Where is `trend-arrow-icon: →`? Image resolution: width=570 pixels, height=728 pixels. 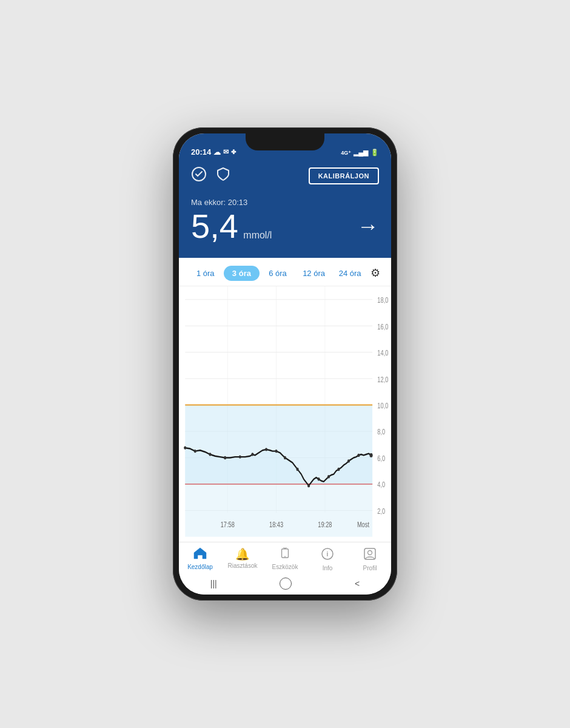 trend-arrow-icon: → is located at coordinates (368, 226).